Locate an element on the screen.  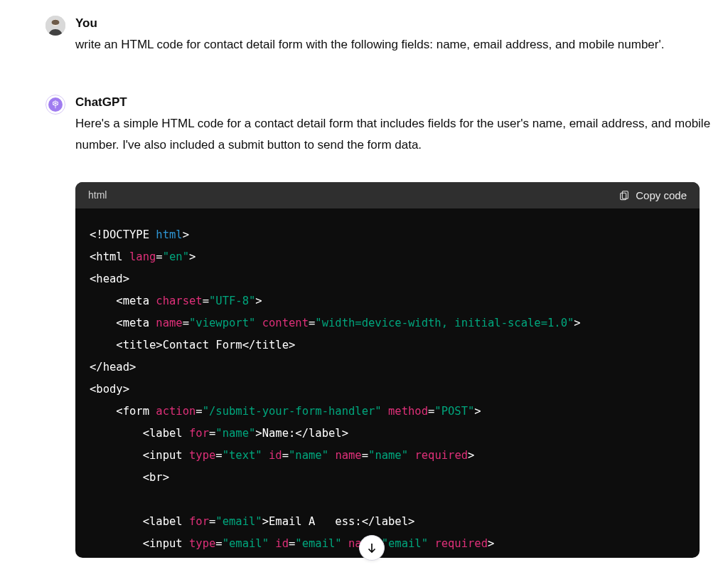
clipboard-icon is located at coordinates (624, 195).